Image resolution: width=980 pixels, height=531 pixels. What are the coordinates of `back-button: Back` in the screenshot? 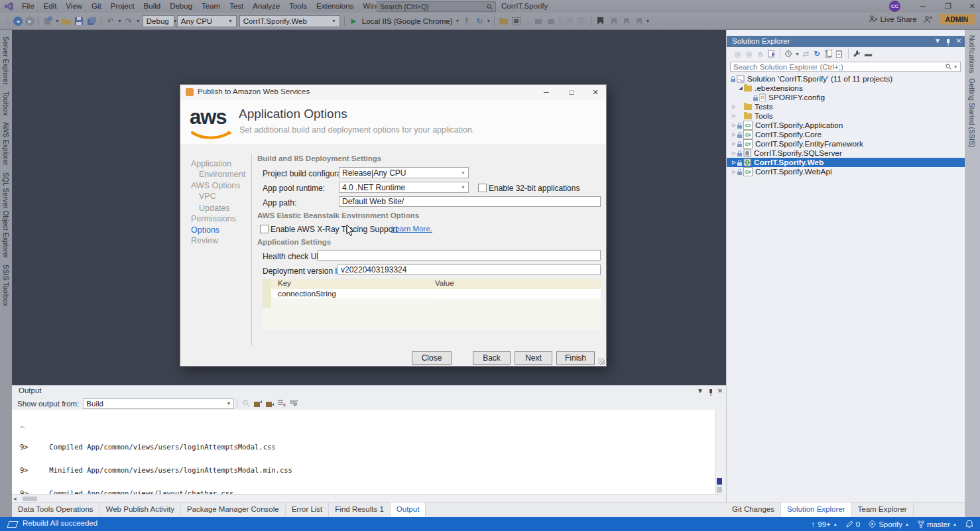 It's located at (492, 358).